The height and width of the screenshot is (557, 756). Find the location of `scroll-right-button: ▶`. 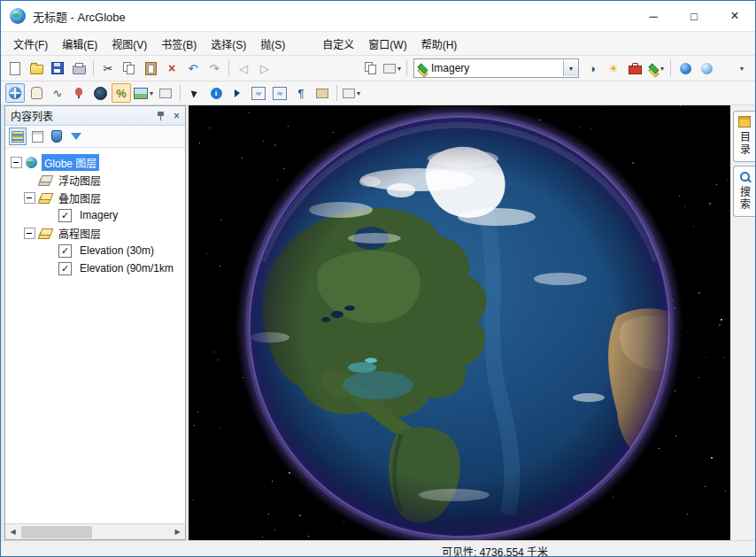

scroll-right-button: ▶ is located at coordinates (177, 532).